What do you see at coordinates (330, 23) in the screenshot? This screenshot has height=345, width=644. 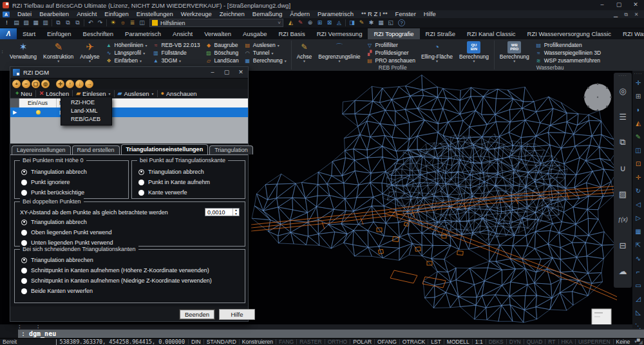 I see `paste-icon: ⊠` at bounding box center [330, 23].